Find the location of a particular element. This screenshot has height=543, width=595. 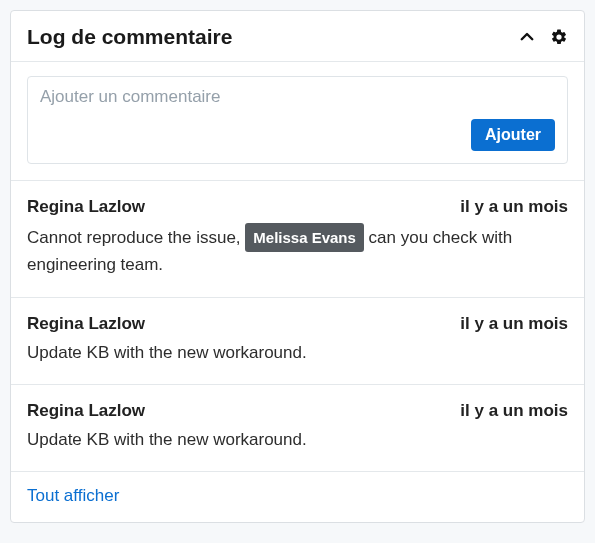

panel-header: Log de commentaire is located at coordinates (298, 36).